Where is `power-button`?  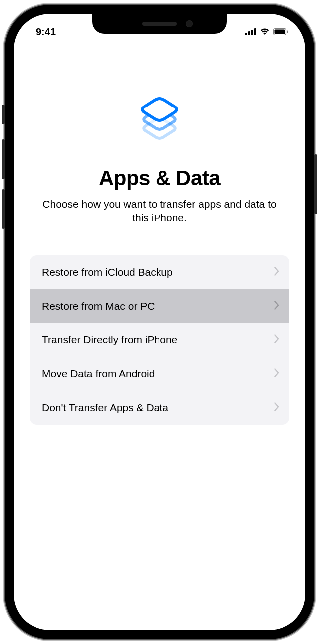
power-button is located at coordinates (316, 184).